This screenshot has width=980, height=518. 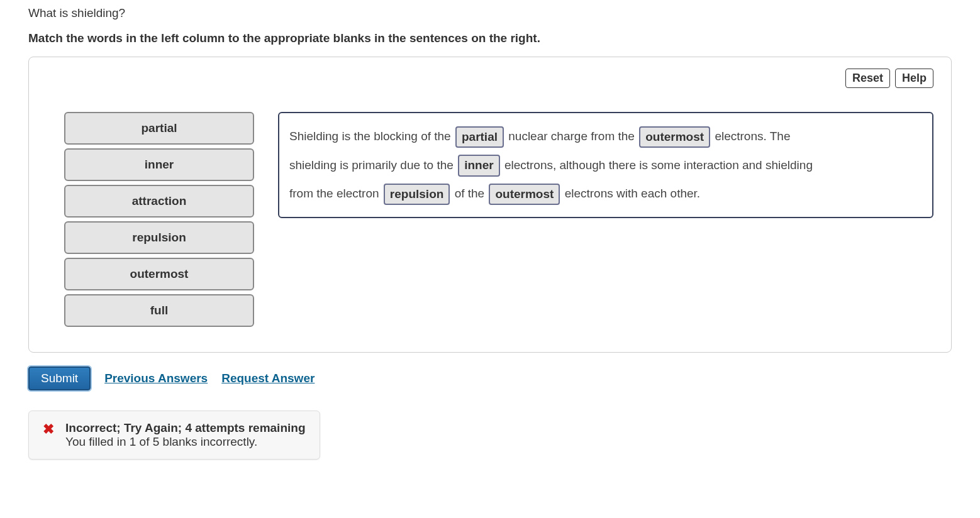 I want to click on blank-3: inner, so click(x=479, y=166).